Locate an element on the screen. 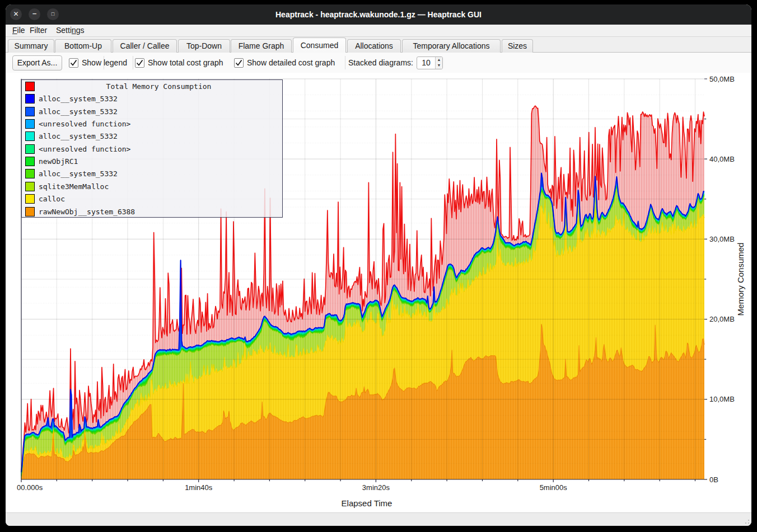 This screenshot has width=757, height=532. y-tick-label: 30,0MB is located at coordinates (722, 239).